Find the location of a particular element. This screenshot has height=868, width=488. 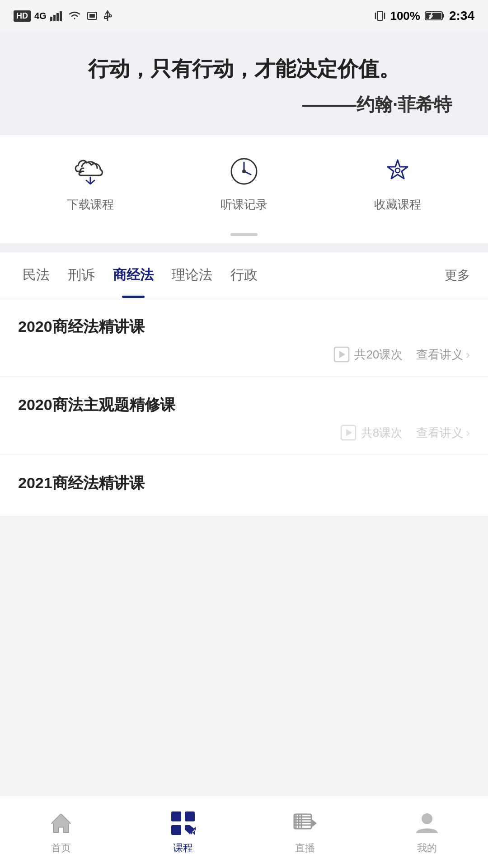

scroll-dot is located at coordinates (244, 235).